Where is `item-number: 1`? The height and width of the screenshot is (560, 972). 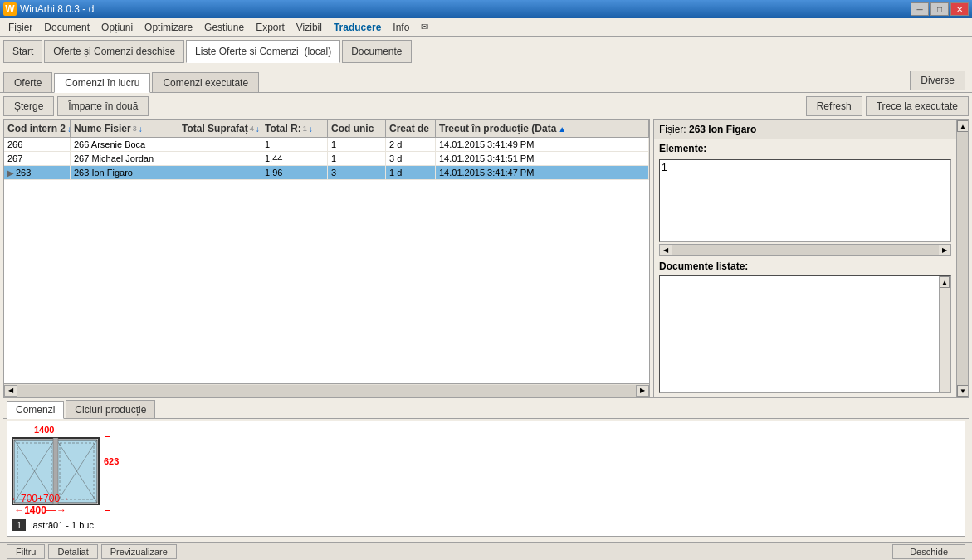
item-number: 1 is located at coordinates (19, 525).